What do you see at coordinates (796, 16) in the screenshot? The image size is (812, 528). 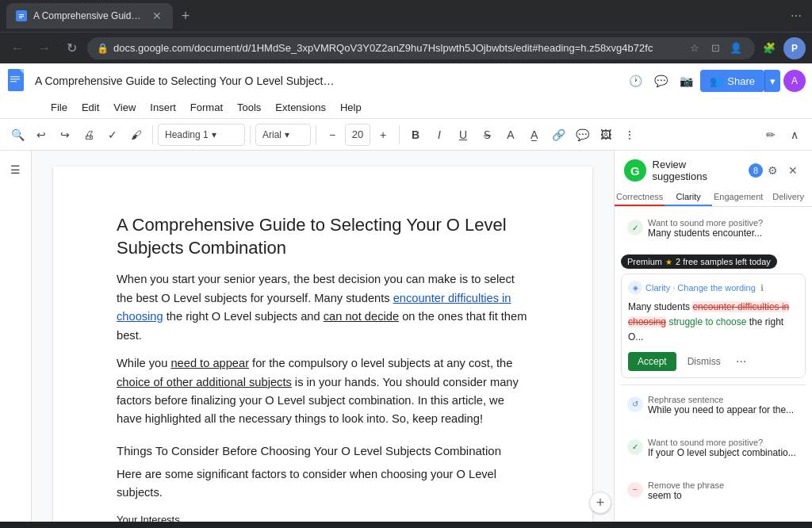 I see `browser-more-button: ⋯` at bounding box center [796, 16].